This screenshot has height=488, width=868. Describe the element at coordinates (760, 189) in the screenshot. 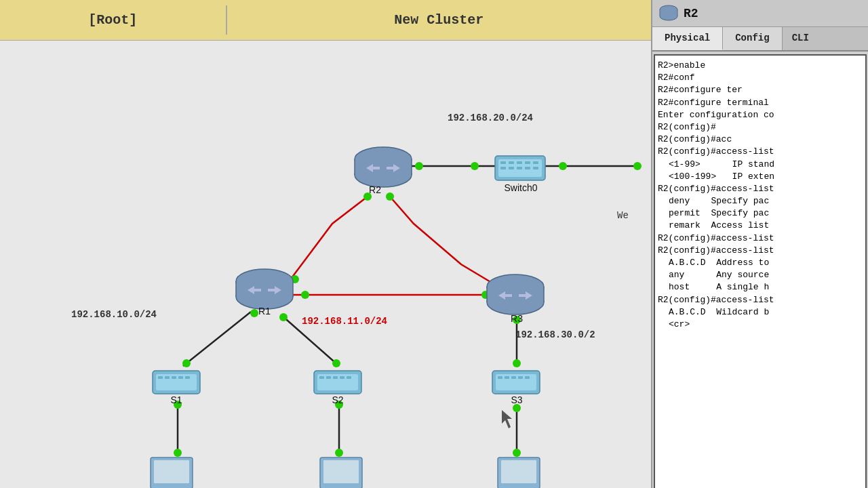

I see `cli-line-10: R2(config)#access-list` at that location.